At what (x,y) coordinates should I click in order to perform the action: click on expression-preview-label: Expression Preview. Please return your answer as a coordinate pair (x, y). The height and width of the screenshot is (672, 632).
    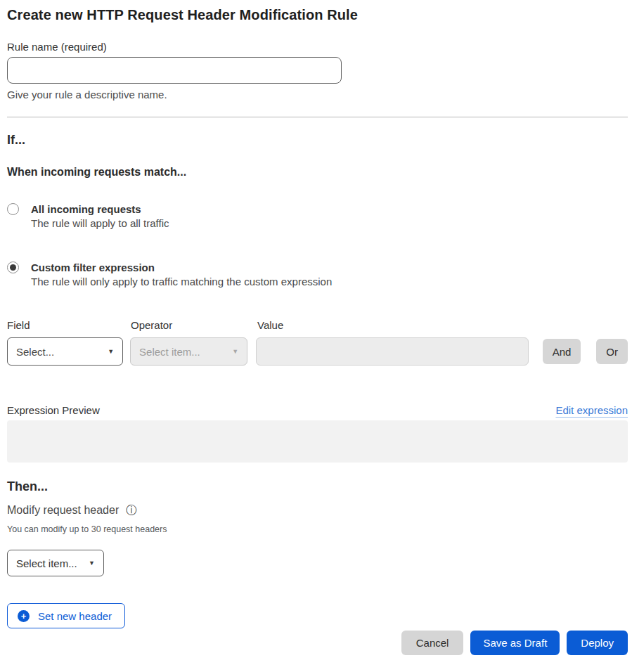
    Looking at the image, I should click on (53, 411).